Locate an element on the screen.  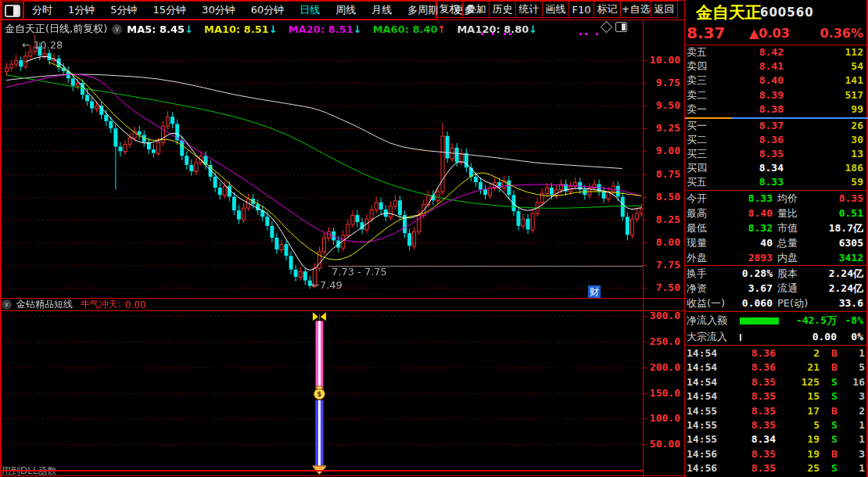
tick-count: 2 is located at coordinates (862, 411).